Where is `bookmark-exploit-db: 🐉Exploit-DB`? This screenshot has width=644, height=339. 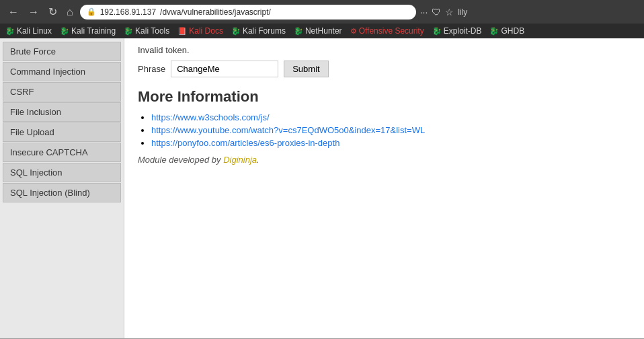
bookmark-exploit-db: 🐉Exploit-DB is located at coordinates (457, 31).